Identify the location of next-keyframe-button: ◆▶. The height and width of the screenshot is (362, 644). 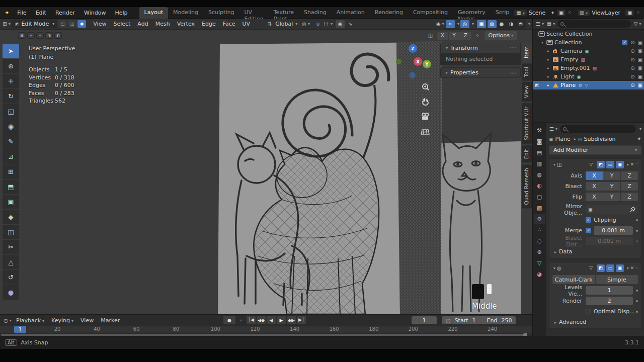
(291, 320).